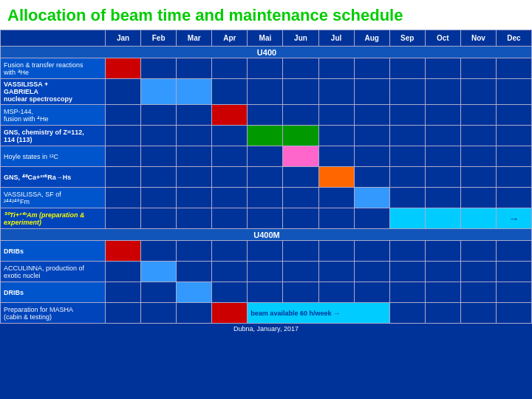  I want to click on page-title: Allocation of beam time and maintenance …, so click(266, 15).